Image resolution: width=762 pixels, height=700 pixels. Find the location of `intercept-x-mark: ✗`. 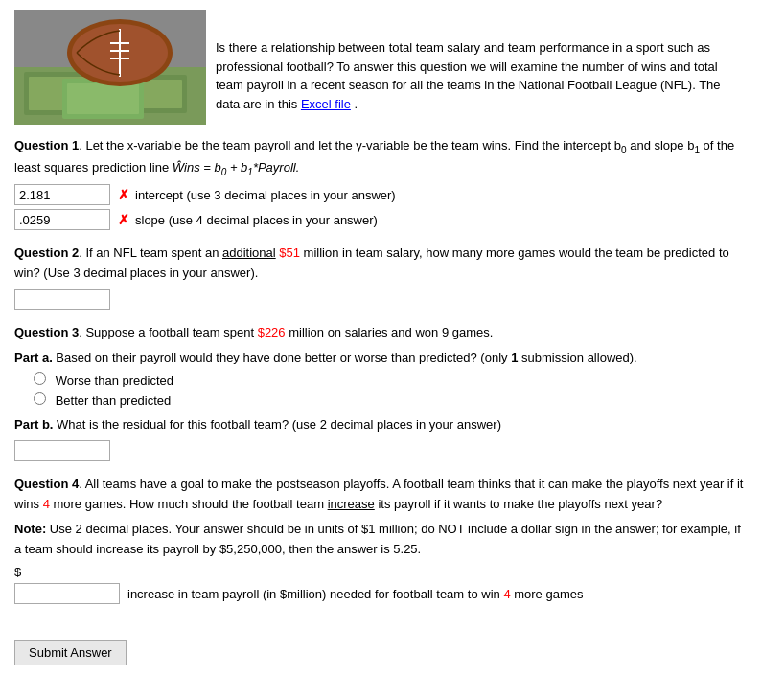

intercept-x-mark: ✗ is located at coordinates (124, 195).